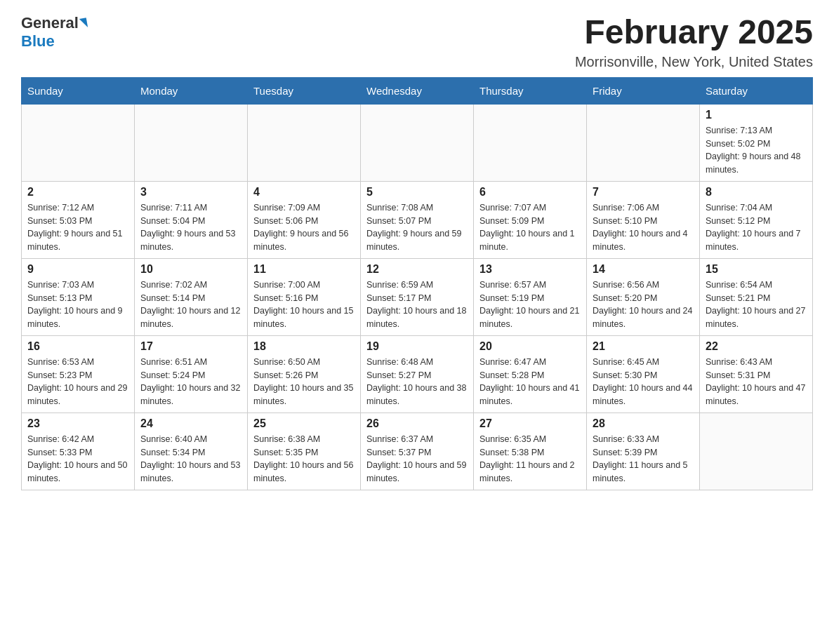 The height and width of the screenshot is (644, 834). I want to click on day-number: 23, so click(78, 424).